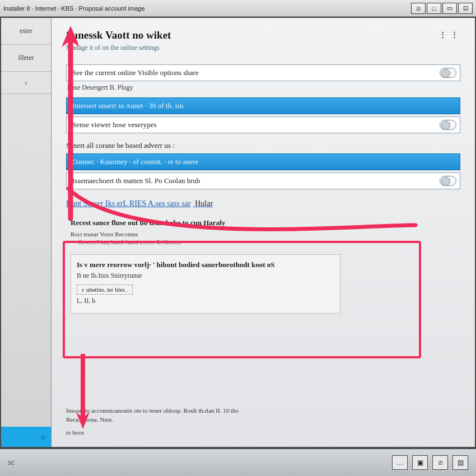 The width and height of the screenshot is (476, 476). I want to click on sidebar: ester illeter ‹ ○, so click(26, 232).